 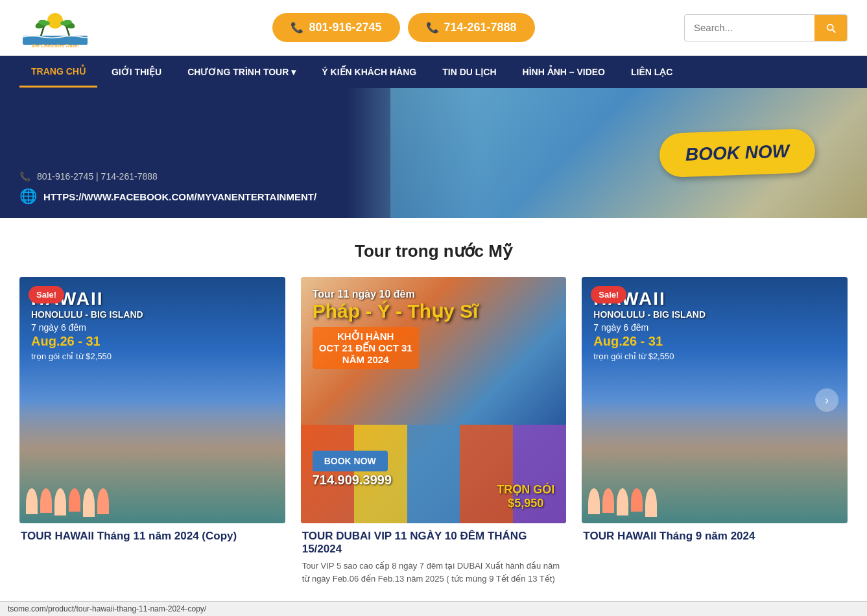 What do you see at coordinates (525, 497) in the screenshot?
I see `tron-goi: TRỌN GÓI $5,950` at bounding box center [525, 497].